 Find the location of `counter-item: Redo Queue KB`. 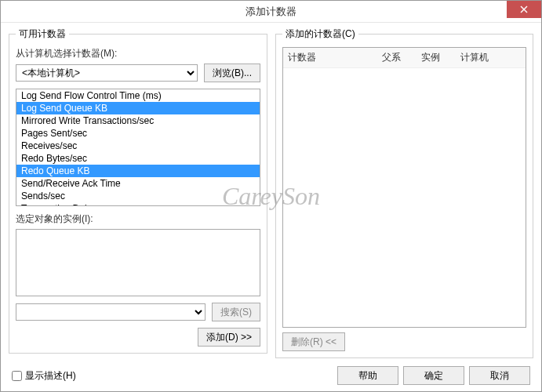

counter-item: Redo Queue KB is located at coordinates (138, 171).